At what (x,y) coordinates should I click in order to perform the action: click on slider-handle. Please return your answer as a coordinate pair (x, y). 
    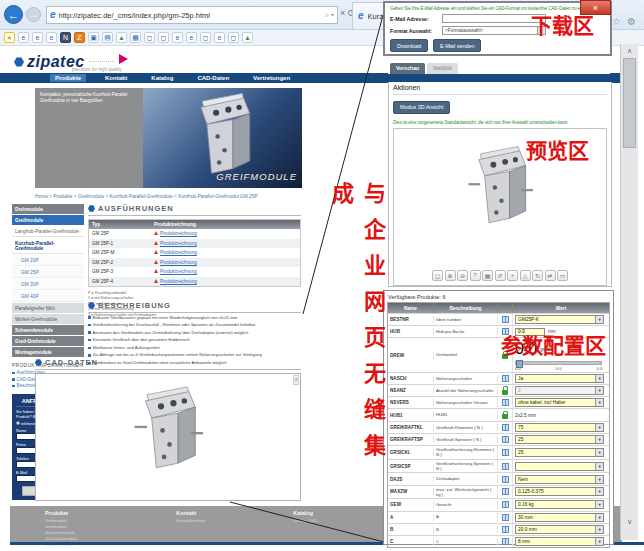
    Looking at the image, I should click on (520, 364).